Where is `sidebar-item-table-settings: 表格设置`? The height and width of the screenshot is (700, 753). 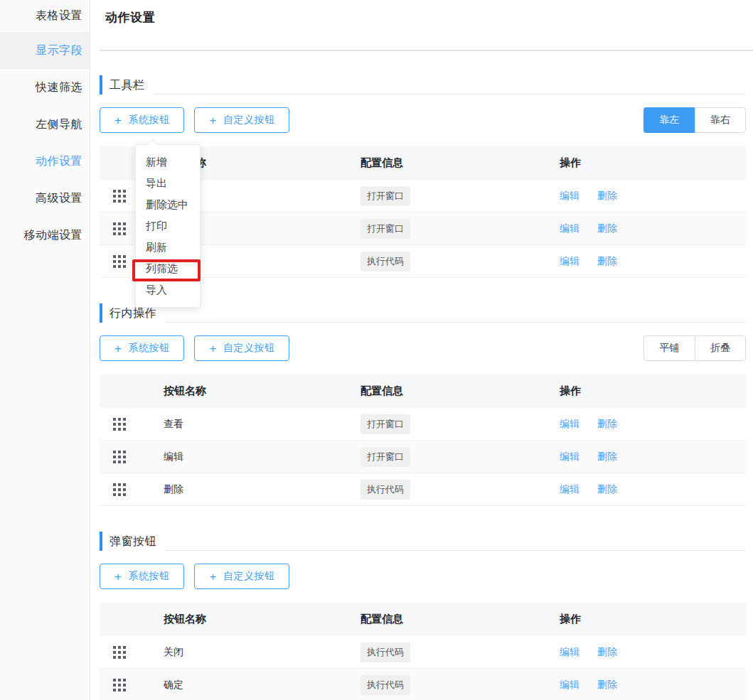
sidebar-item-table-settings: 表格设置 is located at coordinates (45, 16).